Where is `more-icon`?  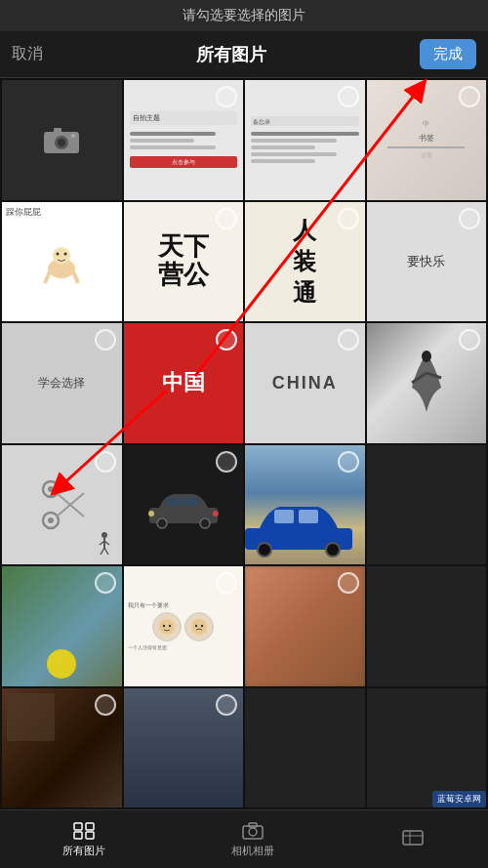 more-icon is located at coordinates (413, 838).